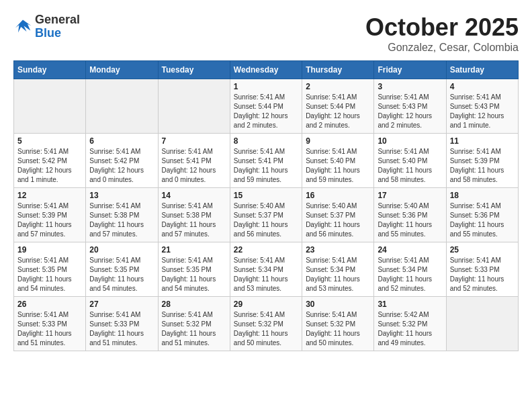 This screenshot has width=532, height=411. I want to click on day-number: 6, so click(122, 141).